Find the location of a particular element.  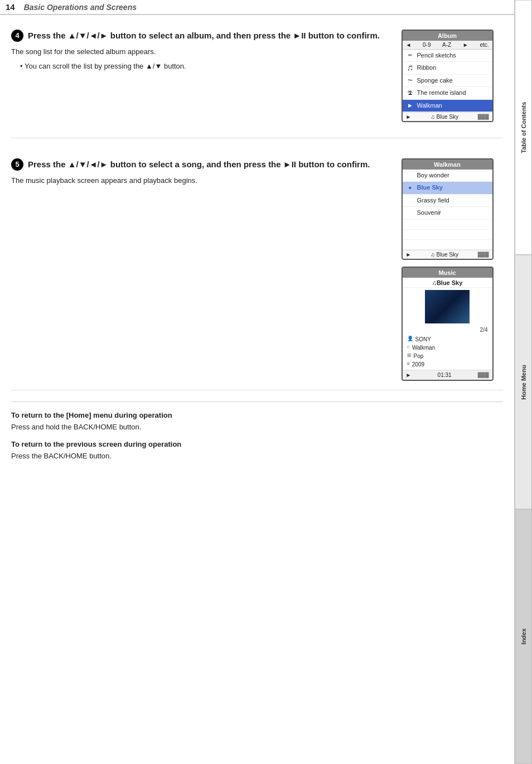

list-item-ribbon-label: Ribbon is located at coordinates (427, 68).